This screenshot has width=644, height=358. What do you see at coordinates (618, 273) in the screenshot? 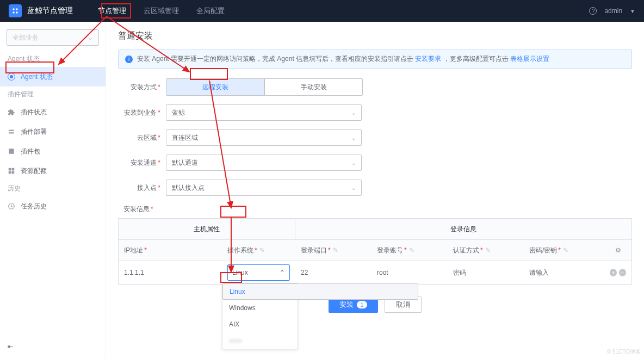
I see `cell-actions: + −` at bounding box center [618, 273].